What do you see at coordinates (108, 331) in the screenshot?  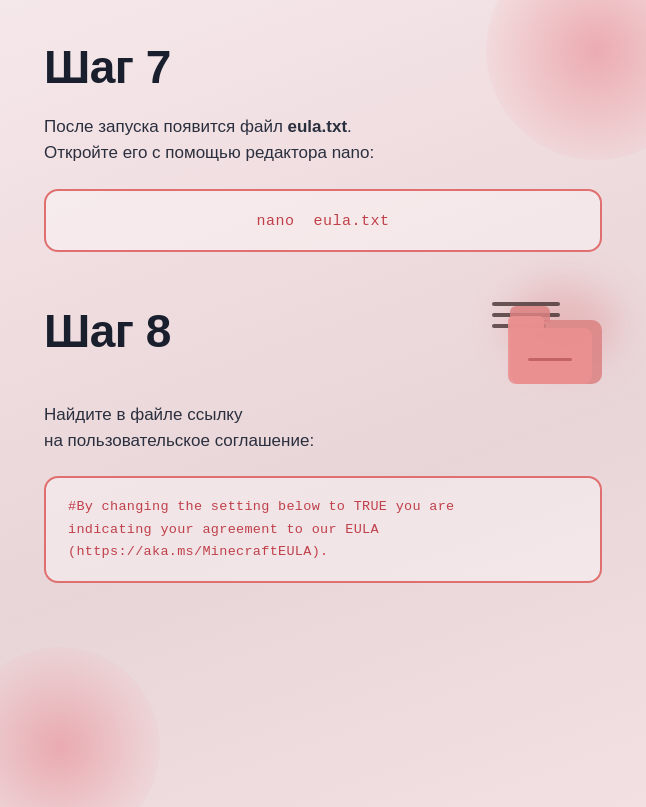 I see `step-8-title: Шаг 8` at bounding box center [108, 331].